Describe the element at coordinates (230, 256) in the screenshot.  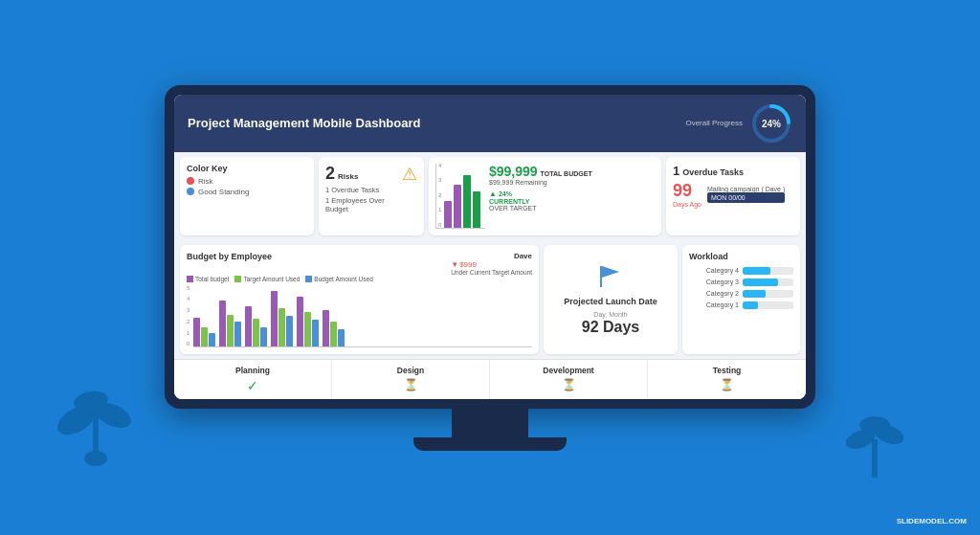
I see `budget-employee-title: Budget by Employee` at that location.